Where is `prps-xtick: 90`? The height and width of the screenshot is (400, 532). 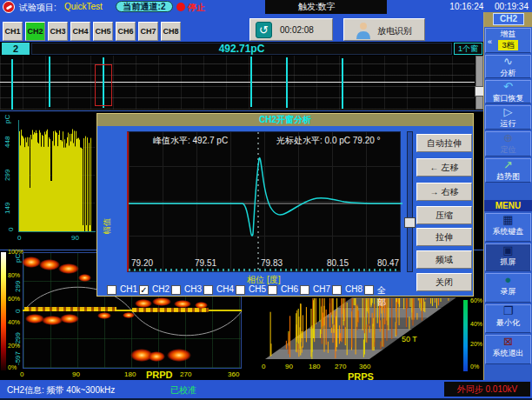 prps-xtick: 90 is located at coordinates (289, 367).